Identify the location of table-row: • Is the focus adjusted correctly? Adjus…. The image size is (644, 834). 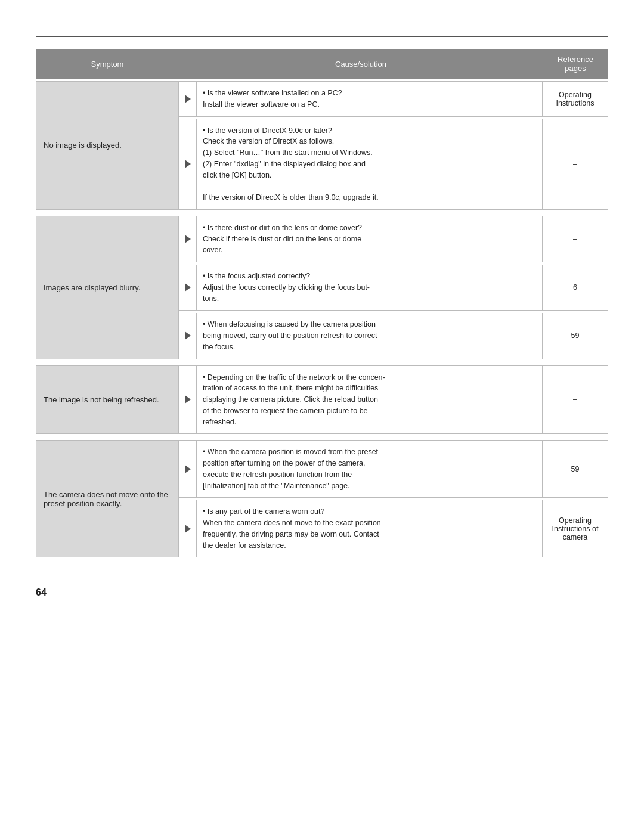
(394, 287).